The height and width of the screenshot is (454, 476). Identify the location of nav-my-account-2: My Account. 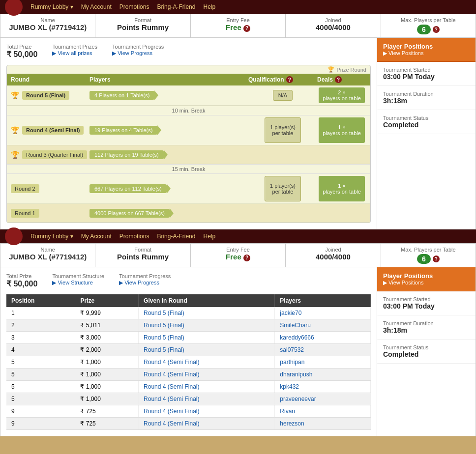
(96, 236).